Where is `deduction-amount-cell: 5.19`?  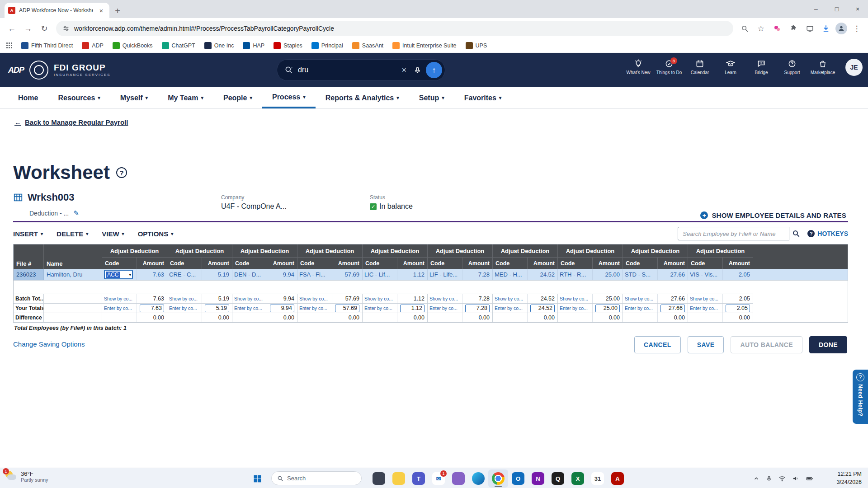 deduction-amount-cell: 5.19 is located at coordinates (217, 275).